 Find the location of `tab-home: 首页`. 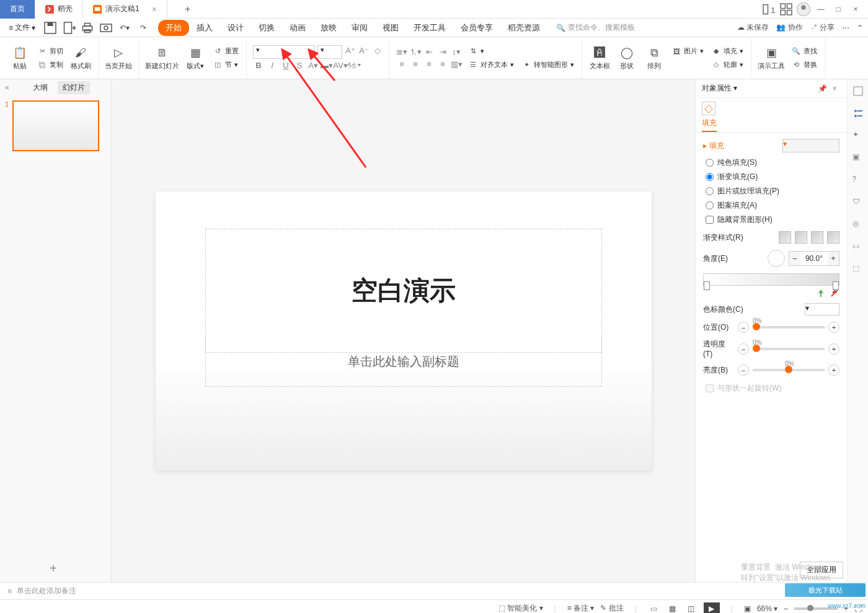

tab-home: 首页 is located at coordinates (17, 9).